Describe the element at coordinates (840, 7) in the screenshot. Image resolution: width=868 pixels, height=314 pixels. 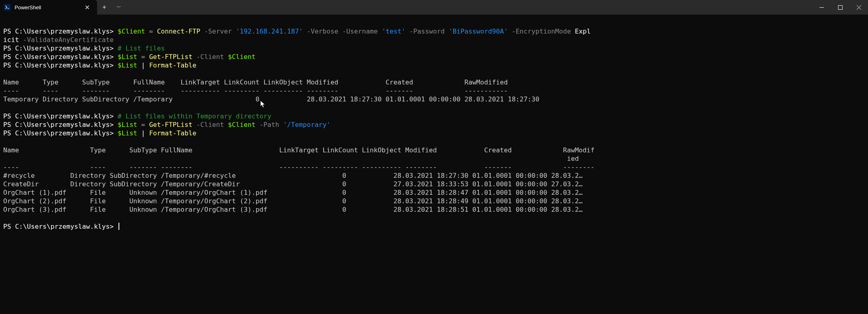
I see `maximize-button` at that location.